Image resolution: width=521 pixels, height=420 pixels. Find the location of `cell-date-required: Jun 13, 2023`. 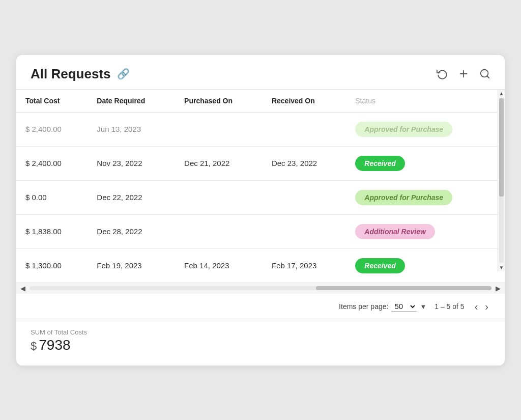

cell-date-required: Jun 13, 2023 is located at coordinates (131, 129).